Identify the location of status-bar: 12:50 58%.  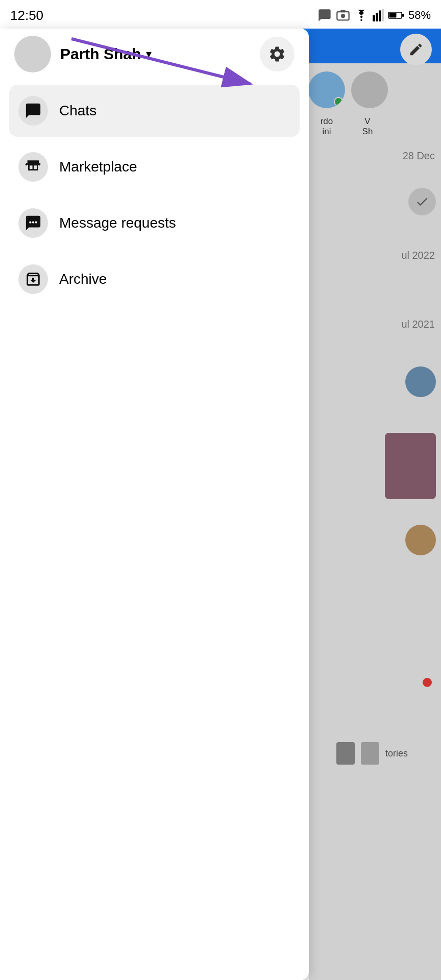
(220, 14).